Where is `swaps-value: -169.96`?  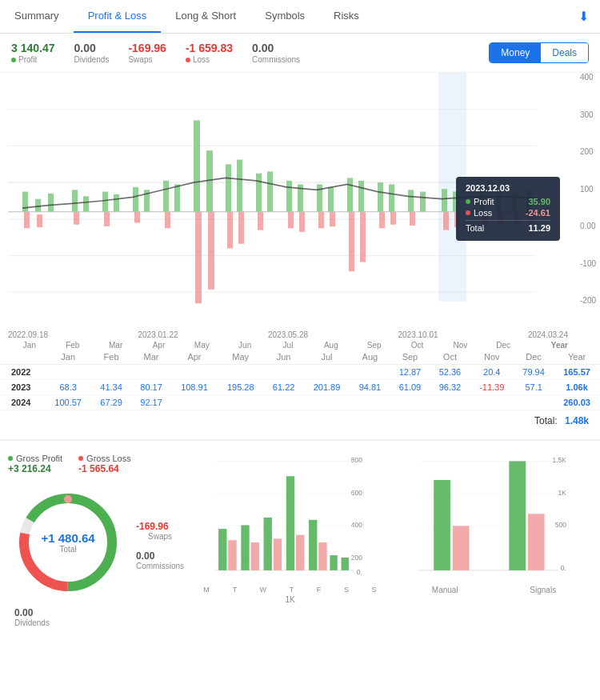
swaps-value: -169.96 is located at coordinates (147, 48).